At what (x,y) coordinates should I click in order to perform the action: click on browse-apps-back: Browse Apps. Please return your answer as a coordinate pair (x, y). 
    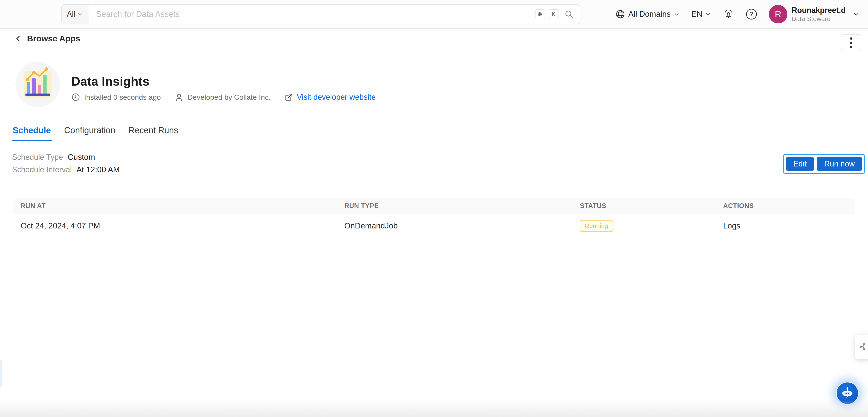
    Looking at the image, I should click on (47, 39).